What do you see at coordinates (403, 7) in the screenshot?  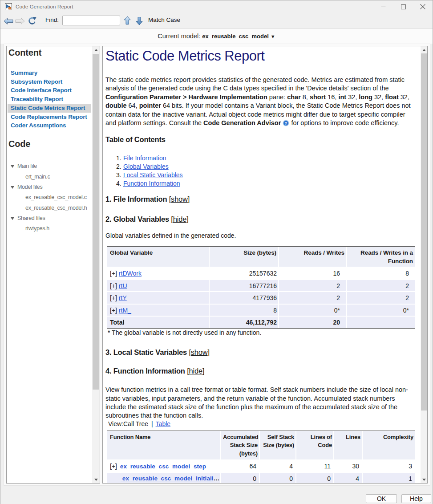 I see `maximize-button` at bounding box center [403, 7].